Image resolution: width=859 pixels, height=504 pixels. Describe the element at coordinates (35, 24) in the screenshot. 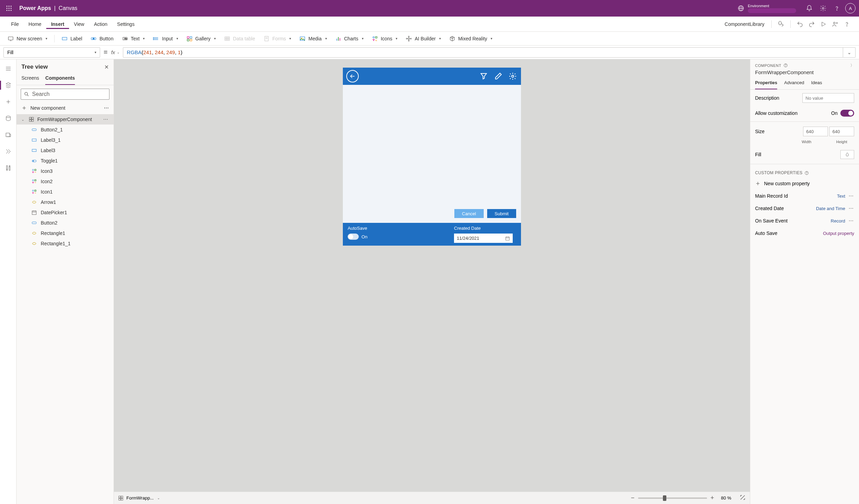

I see `menu-home: Home` at that location.